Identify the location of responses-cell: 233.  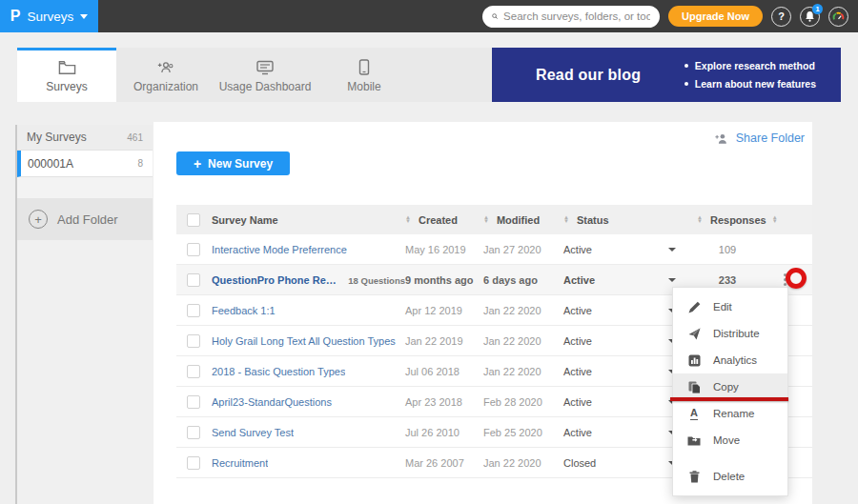
(727, 280).